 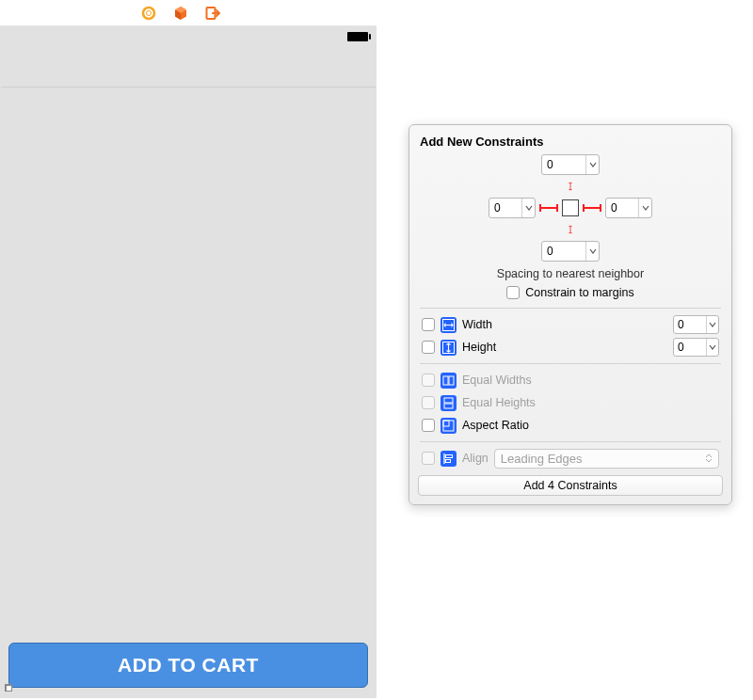 I want to click on canvas-toolbar, so click(x=188, y=13).